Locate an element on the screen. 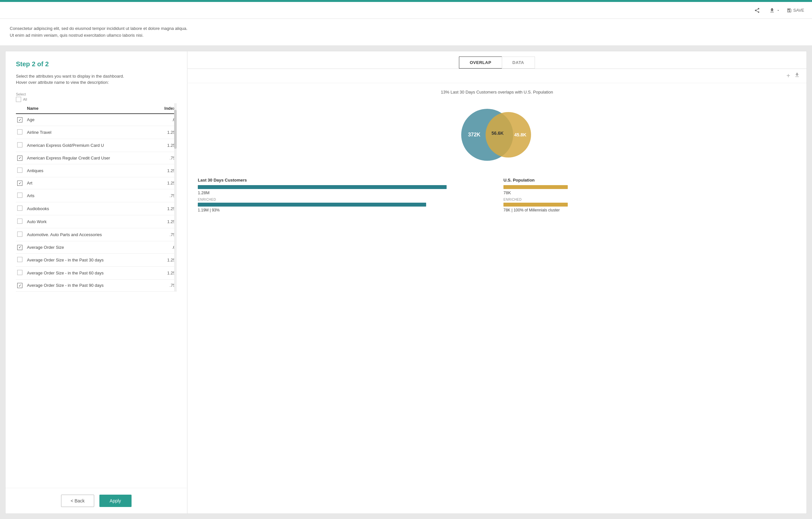 Image resolution: width=812 pixels, height=519 pixels. right-enriched-label: ENRICHED is located at coordinates (650, 200).